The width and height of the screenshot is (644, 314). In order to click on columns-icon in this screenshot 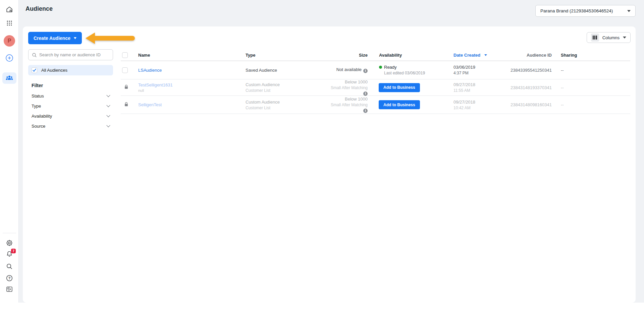, I will do `click(595, 38)`.